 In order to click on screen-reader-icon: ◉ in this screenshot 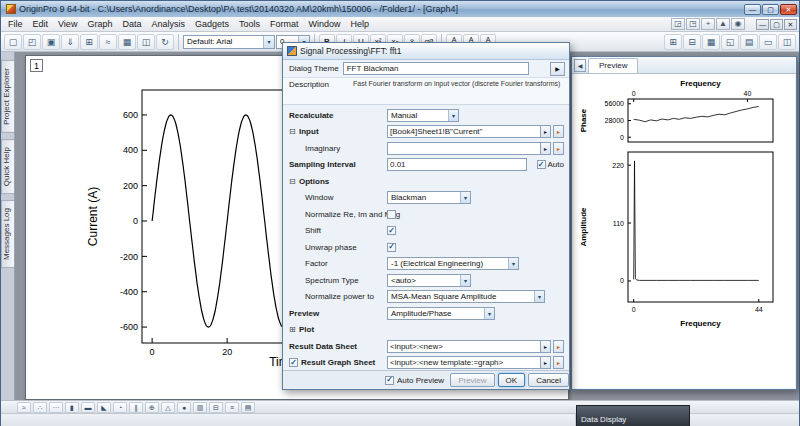, I will do `click(738, 24)`.